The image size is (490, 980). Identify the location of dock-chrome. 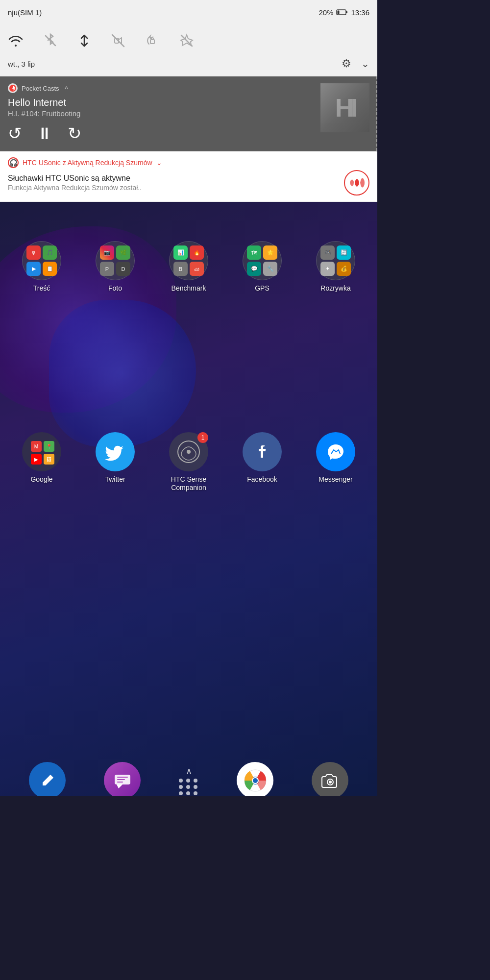
(255, 779).